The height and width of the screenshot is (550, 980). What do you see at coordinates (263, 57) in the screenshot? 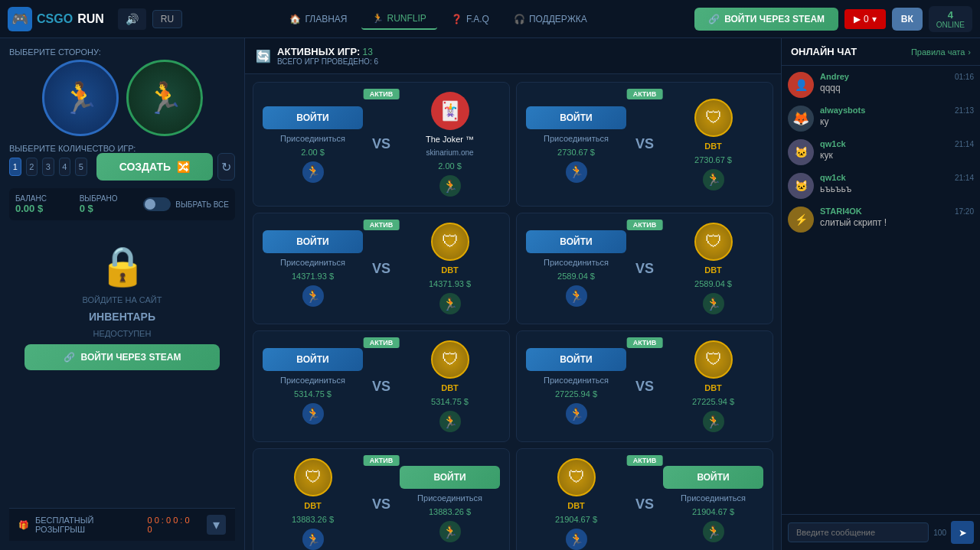
I see `refresh-center-icon: 🔄` at bounding box center [263, 57].